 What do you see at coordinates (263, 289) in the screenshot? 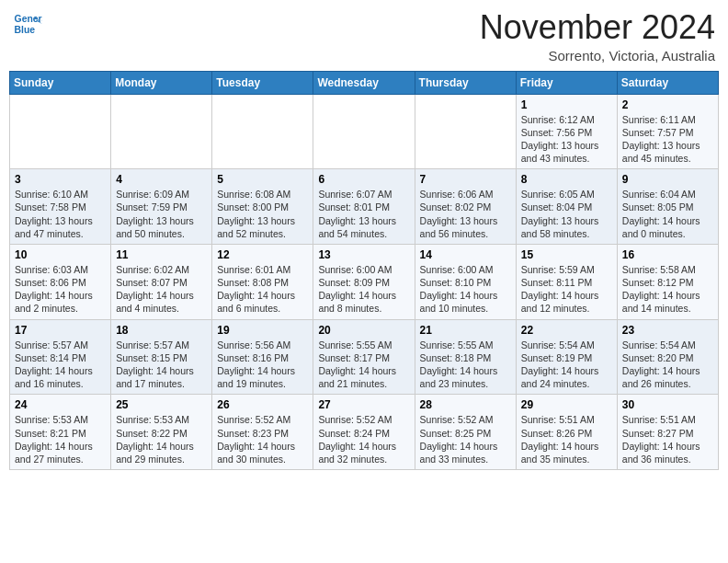
I see `cell-content: Sunrise: 6:01 AMSunset: 8:08 PMDaylight:…` at bounding box center [263, 289].